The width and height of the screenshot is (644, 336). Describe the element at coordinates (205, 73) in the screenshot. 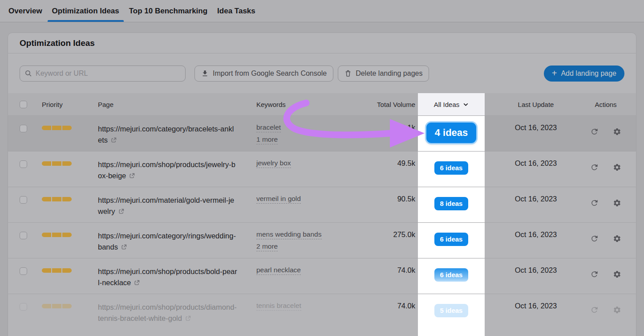

I see `import-download-icon` at that location.